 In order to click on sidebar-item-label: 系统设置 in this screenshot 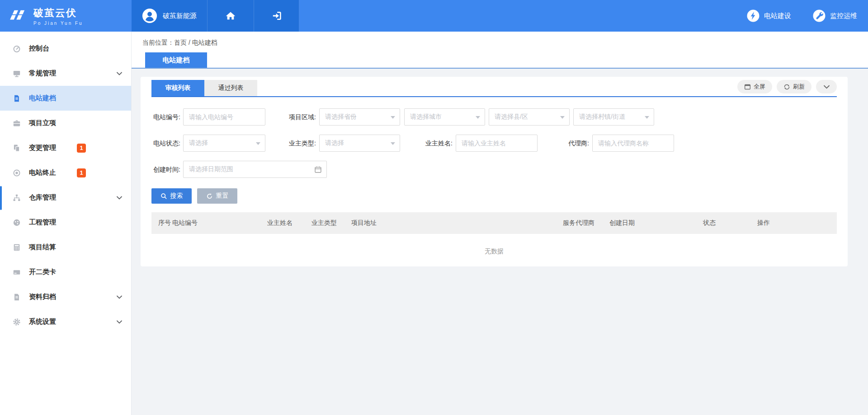, I will do `click(42, 322)`.